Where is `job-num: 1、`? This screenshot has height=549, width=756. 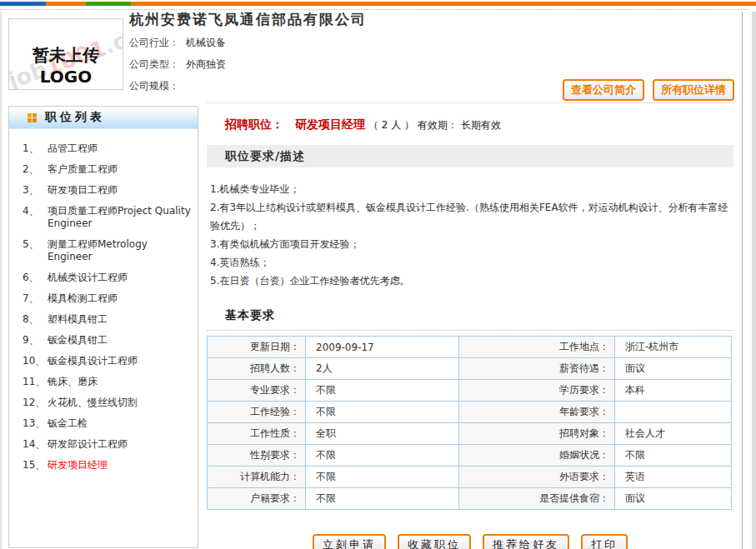 job-num: 1、 is located at coordinates (23, 148).